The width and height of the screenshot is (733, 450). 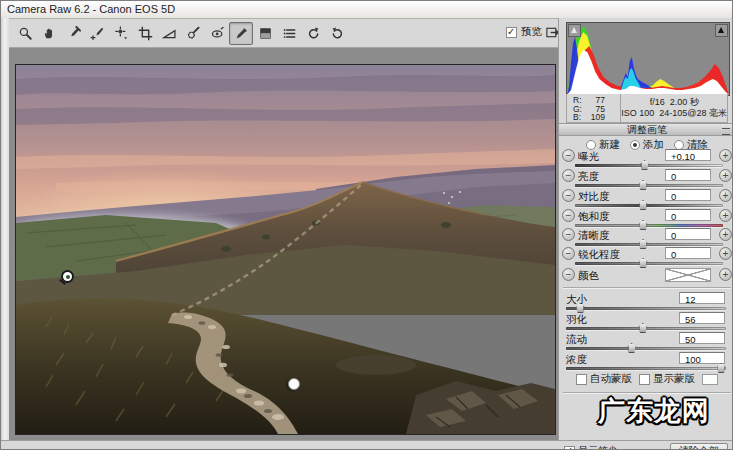 I want to click on zoom-tool-button, so click(x=25, y=34).